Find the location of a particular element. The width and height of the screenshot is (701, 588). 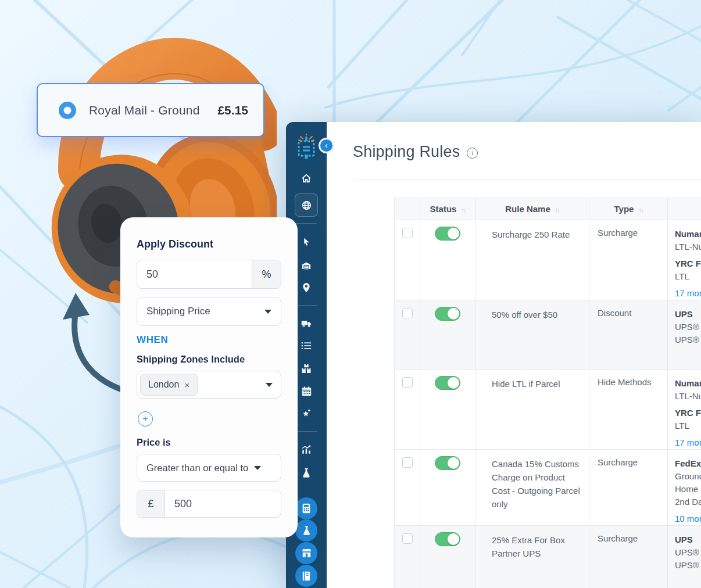

header-status: Status↑↓ is located at coordinates (448, 209).